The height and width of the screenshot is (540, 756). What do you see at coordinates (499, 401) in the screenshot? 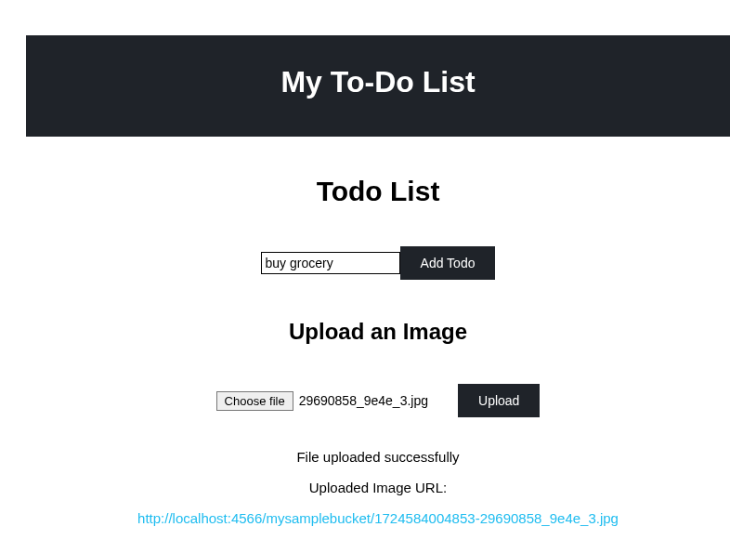
I see `upload-button: Upload` at bounding box center [499, 401].